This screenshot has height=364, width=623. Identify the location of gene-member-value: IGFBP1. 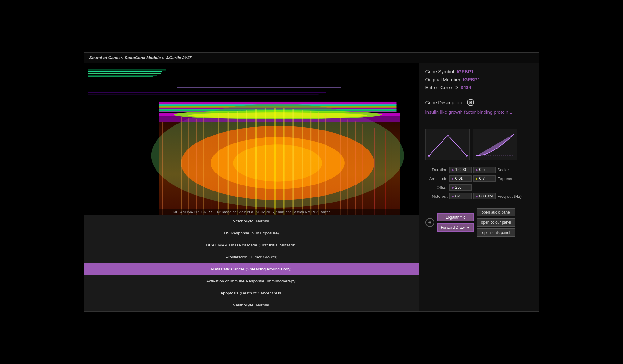
(472, 80).